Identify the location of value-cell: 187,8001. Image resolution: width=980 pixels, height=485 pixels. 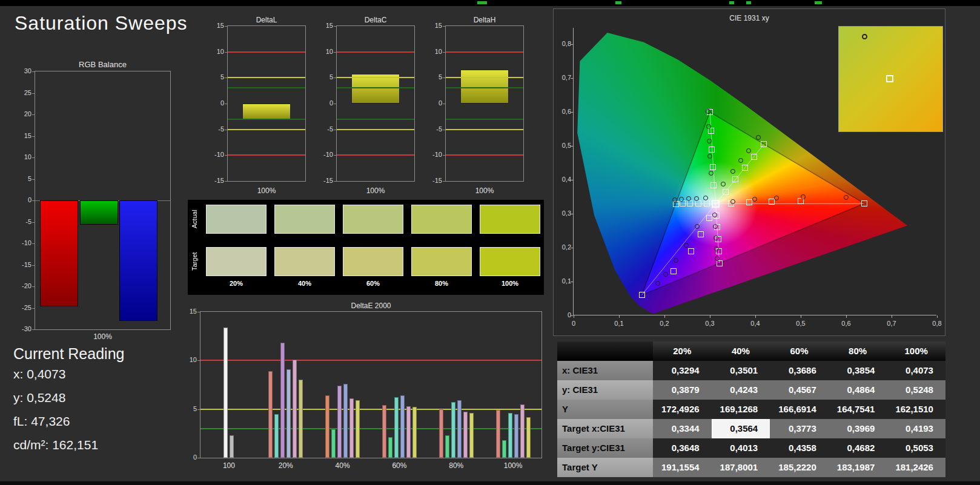
(741, 467).